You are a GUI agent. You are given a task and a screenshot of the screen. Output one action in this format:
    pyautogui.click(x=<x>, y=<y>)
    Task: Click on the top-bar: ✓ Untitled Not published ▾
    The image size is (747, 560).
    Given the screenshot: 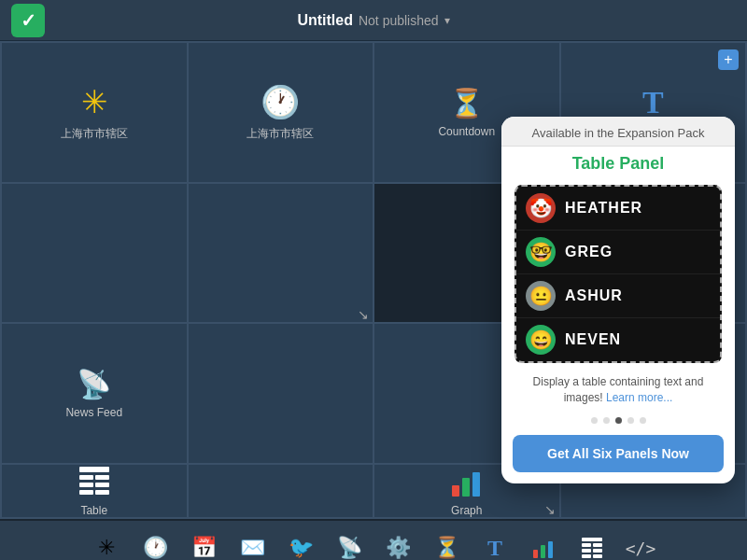 What is the action you would take?
    pyautogui.click(x=374, y=21)
    